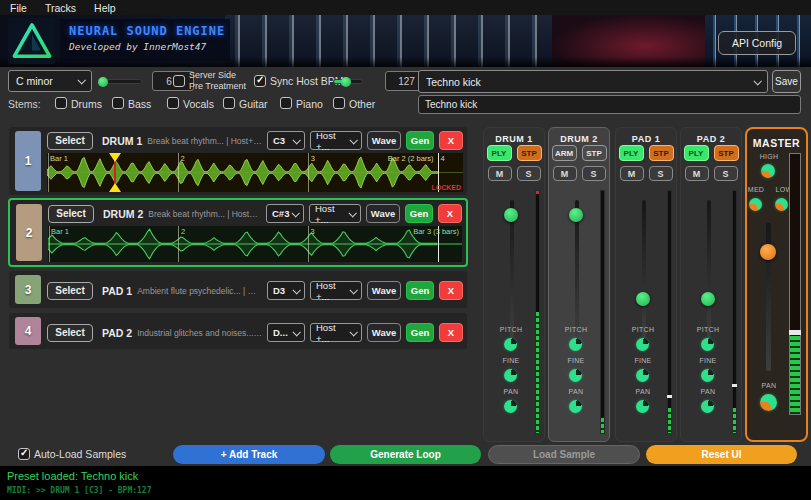  What do you see at coordinates (756, 204) in the screenshot?
I see `med-eq-knob` at bounding box center [756, 204].